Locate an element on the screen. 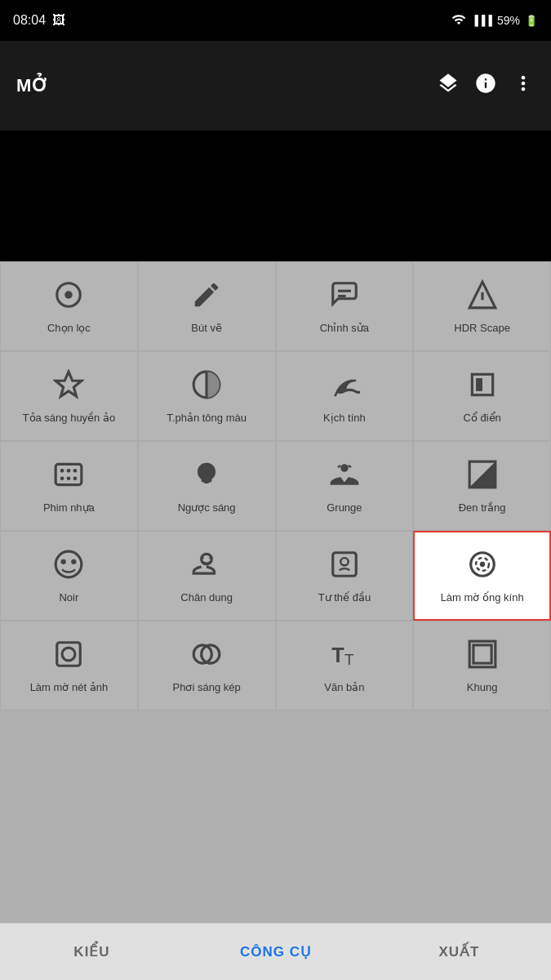 This screenshot has width=551, height=980. van-ban-icon: TT is located at coordinates (344, 657).